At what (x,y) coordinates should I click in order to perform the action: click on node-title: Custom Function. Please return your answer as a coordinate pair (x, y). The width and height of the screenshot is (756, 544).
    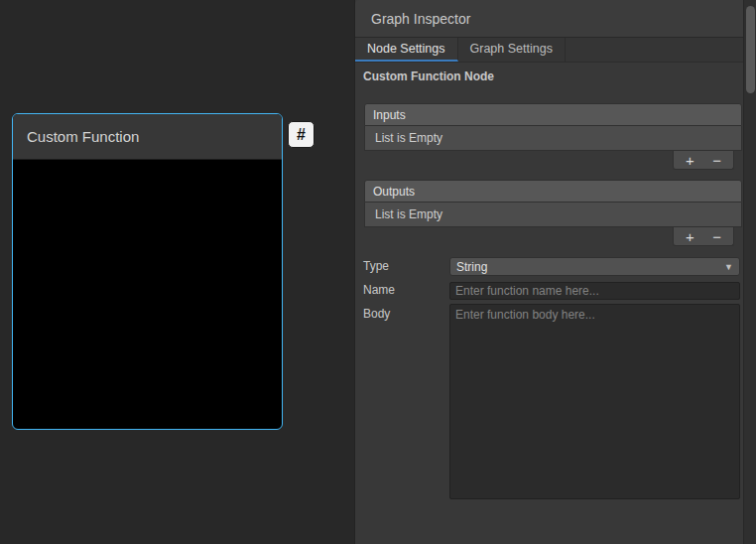
    Looking at the image, I should click on (83, 137).